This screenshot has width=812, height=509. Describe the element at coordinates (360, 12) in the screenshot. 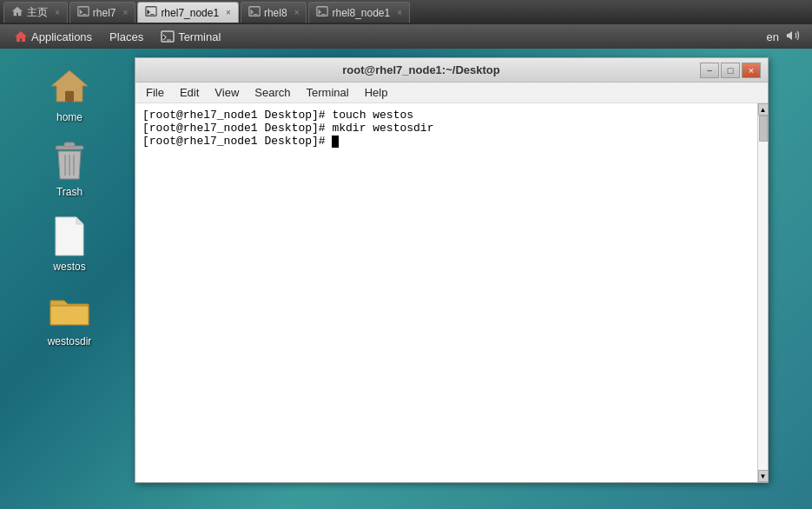

I see `tab-rhel8-node1: rhel8_node1 ×` at that location.